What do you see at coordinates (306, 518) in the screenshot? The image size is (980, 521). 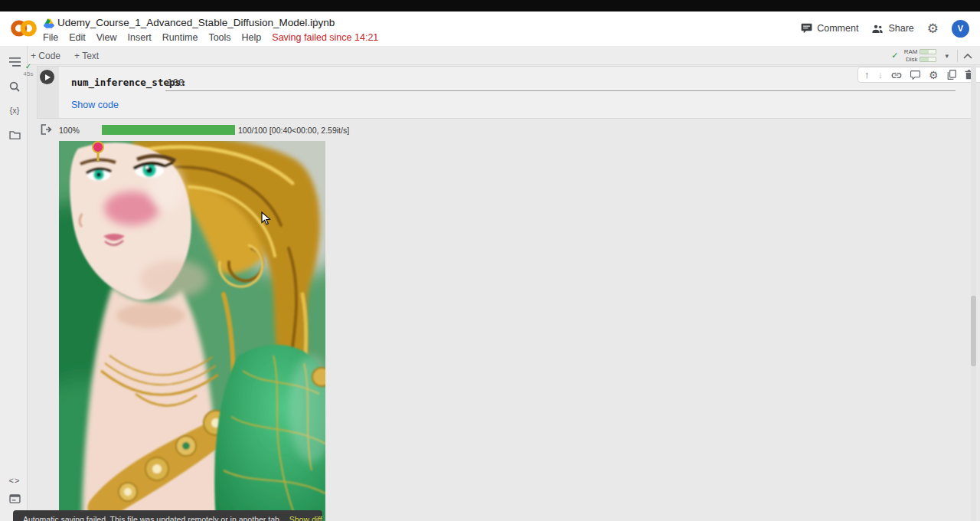 I see `show-diff-button: Show diff` at bounding box center [306, 518].